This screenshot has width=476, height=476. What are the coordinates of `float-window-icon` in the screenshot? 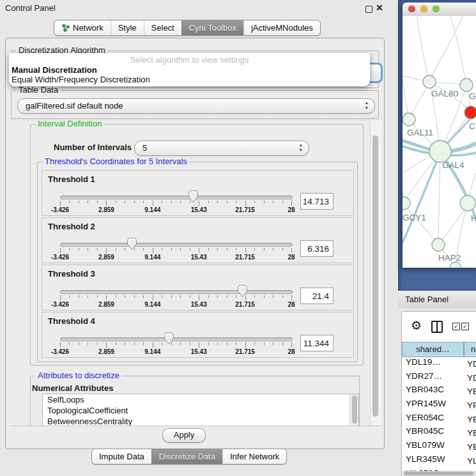 It's located at (369, 9).